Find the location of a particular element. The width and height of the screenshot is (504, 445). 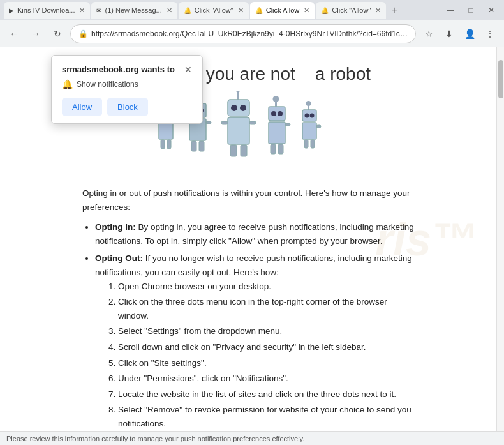

window-controls: — □ ✕ is located at coordinates (471, 10).